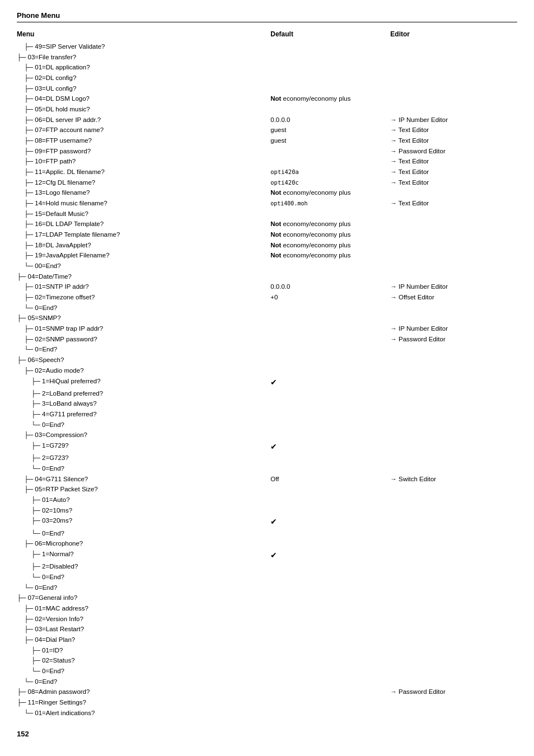 The height and width of the screenshot is (756, 534). I want to click on table-row: ├─ 1=HiQual preferred?✔, so click(267, 382).